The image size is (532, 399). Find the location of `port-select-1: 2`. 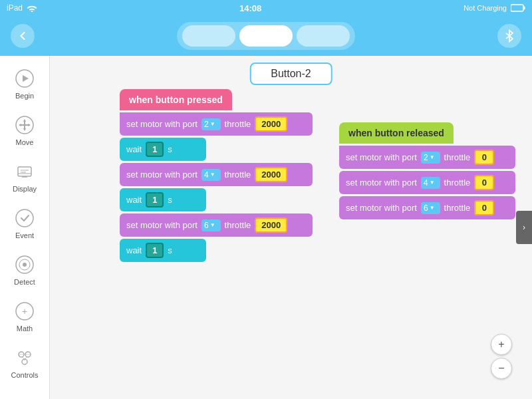

port-select-1: 2 is located at coordinates (211, 124).